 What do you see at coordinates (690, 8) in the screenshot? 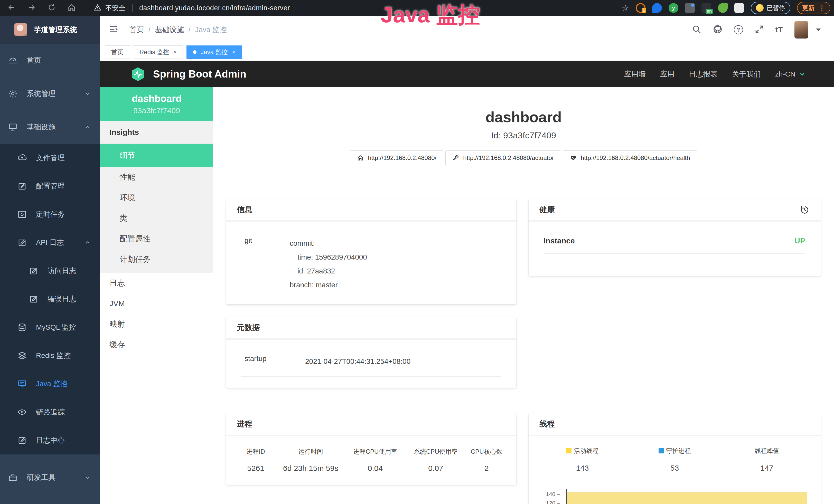
I see `extension-grid-icon` at bounding box center [690, 8].